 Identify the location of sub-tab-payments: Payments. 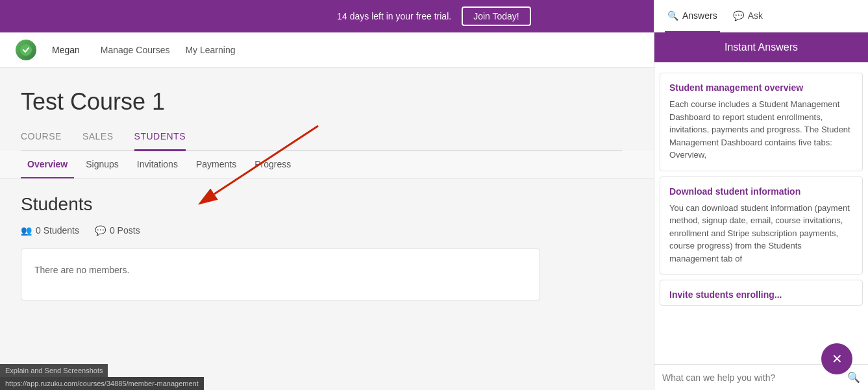
(216, 165).